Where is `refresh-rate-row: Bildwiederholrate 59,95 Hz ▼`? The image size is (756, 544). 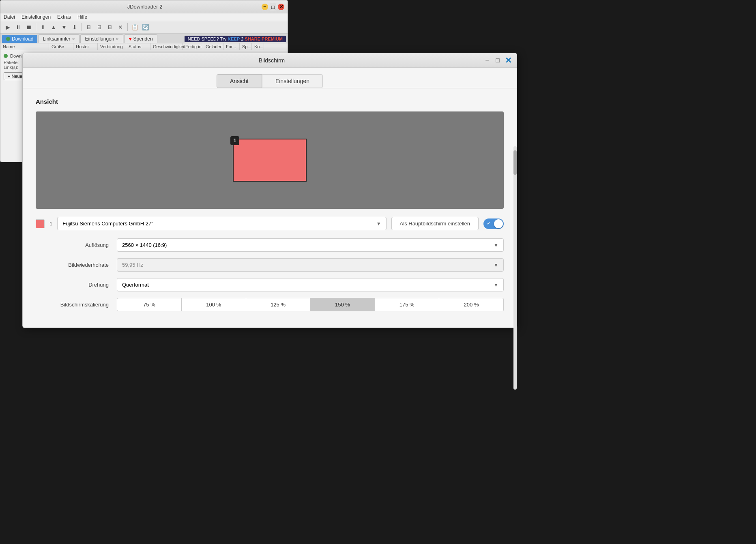 refresh-rate-row: Bildwiederholrate 59,95 Hz ▼ is located at coordinates (270, 265).